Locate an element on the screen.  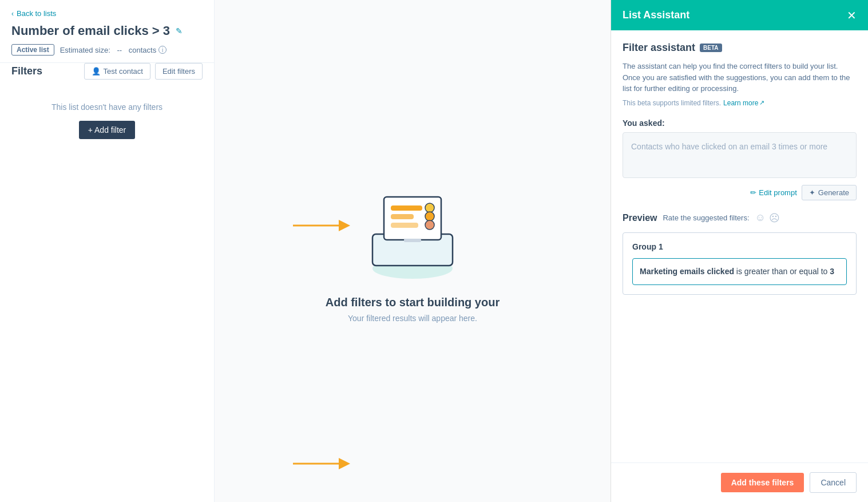
add-these-filters-label: Add these filters is located at coordinates (763, 483).